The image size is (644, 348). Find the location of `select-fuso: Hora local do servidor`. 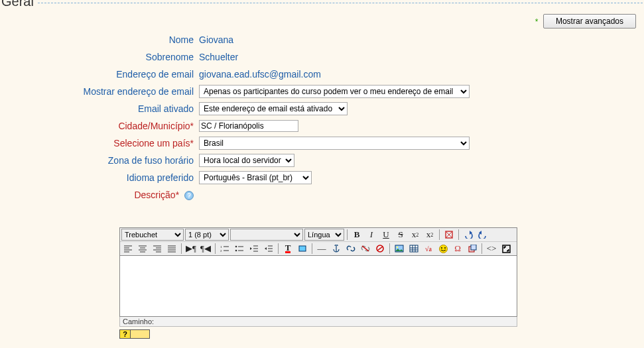

select-fuso: Hora local do servidor is located at coordinates (247, 160).